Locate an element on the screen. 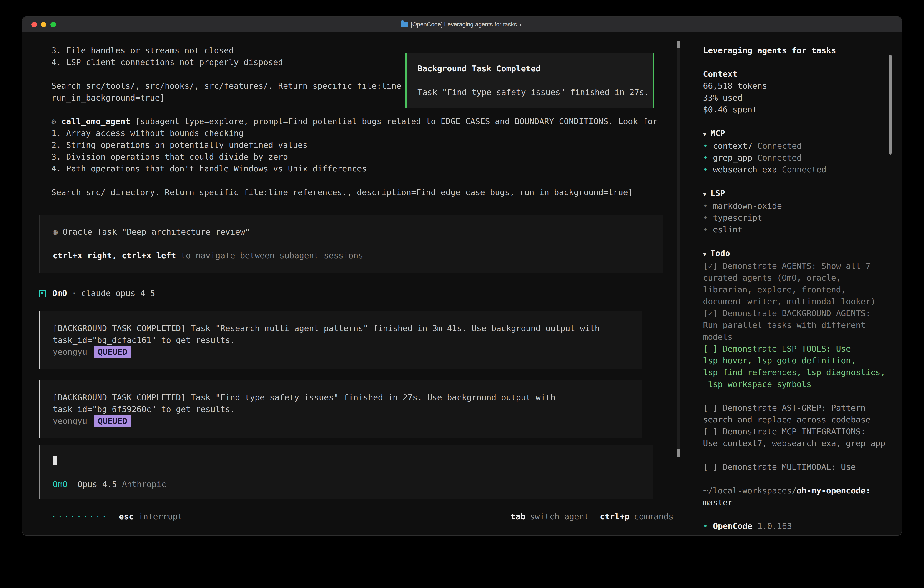 The height and width of the screenshot is (588, 924). window-title: [OpenCode] Leveraging agents for tasks ◐ is located at coordinates (462, 25).